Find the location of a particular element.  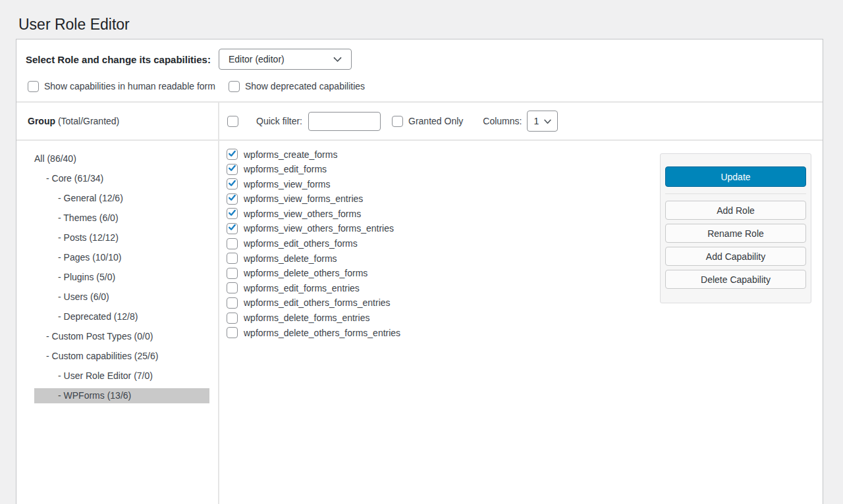

human-readable-checkbox is located at coordinates (33, 87).